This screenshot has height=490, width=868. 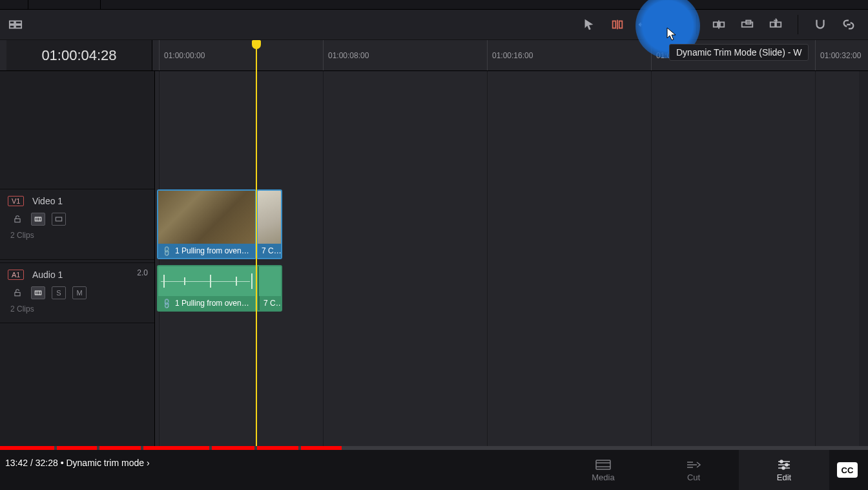 I want to click on ruler-label: 01:00:32:00, so click(x=841, y=56).